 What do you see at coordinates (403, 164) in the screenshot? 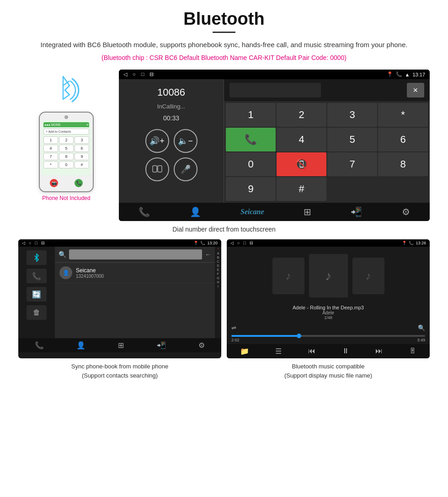
I see `dial-8: 8` at bounding box center [403, 164].